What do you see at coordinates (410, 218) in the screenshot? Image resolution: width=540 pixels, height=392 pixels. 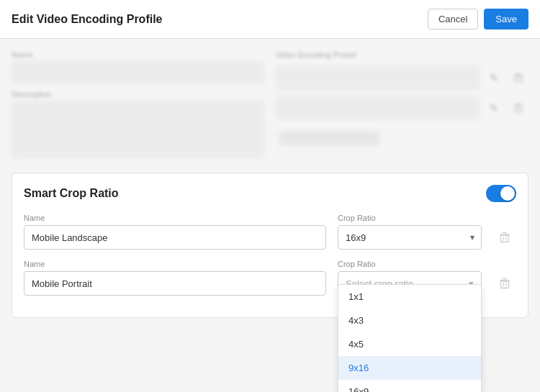 I see `crop-ratio-label-1: Crop Ratio` at bounding box center [410, 218].